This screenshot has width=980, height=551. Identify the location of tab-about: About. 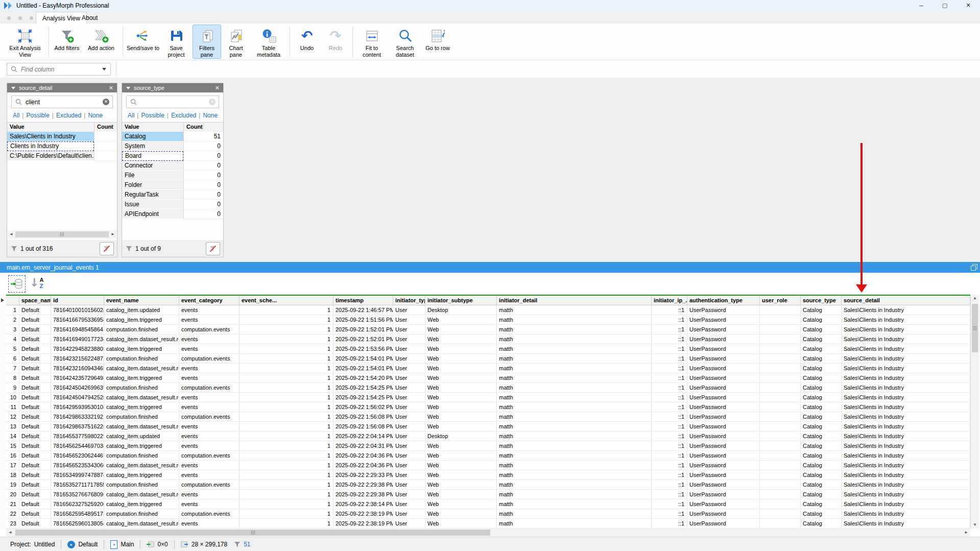
(90, 17).